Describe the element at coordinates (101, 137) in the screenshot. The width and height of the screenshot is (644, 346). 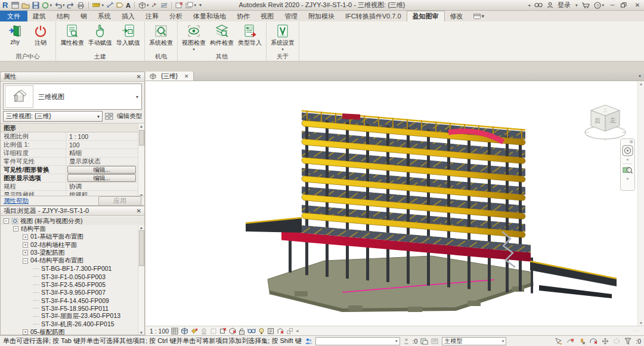
I see `prop-value: 1 : 100` at that location.